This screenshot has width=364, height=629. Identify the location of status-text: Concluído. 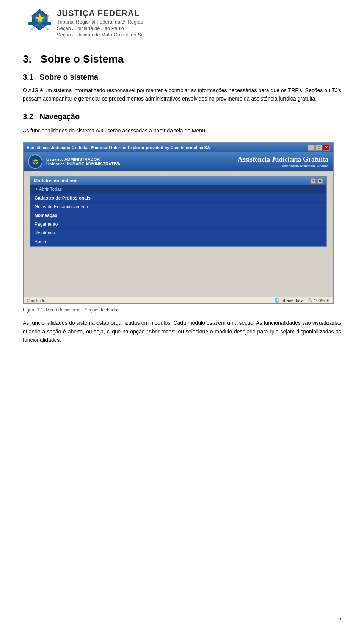
(36, 300).